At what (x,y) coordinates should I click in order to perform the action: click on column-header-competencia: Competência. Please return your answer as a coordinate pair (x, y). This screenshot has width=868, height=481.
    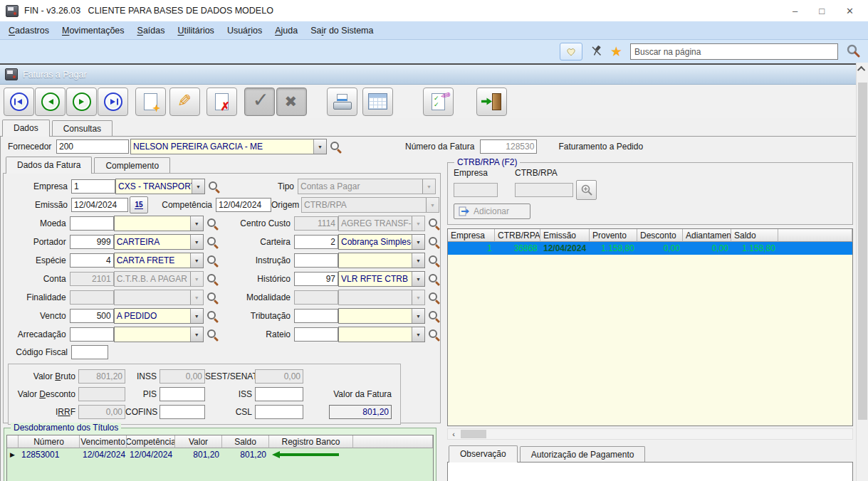
    Looking at the image, I should click on (151, 442).